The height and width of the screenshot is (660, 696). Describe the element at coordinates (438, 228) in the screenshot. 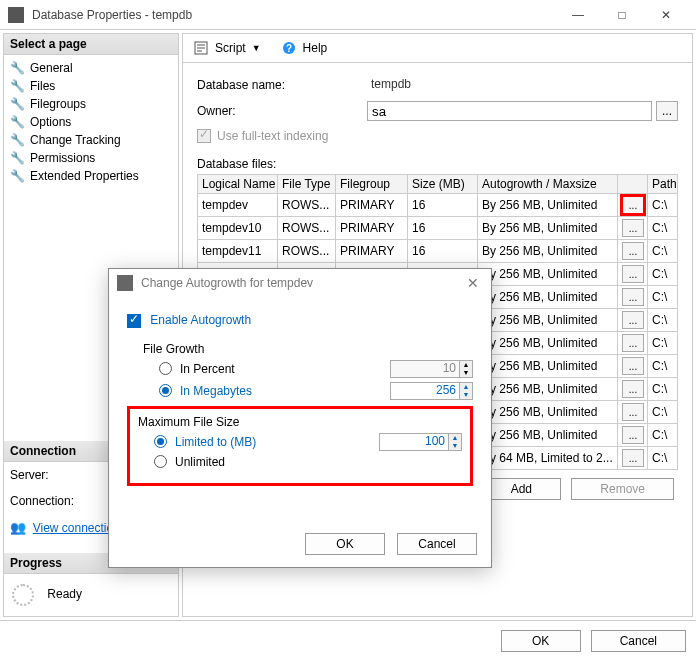

I see `table-row: tempdev10ROWS...PRIMARY16By 256 MB, Unli…` at that location.